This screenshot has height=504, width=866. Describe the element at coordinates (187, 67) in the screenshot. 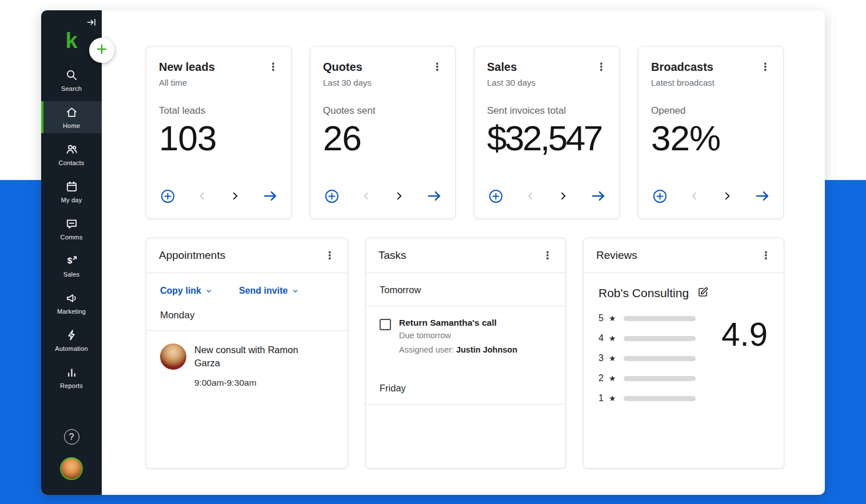

I see `card-title: New leads` at that location.